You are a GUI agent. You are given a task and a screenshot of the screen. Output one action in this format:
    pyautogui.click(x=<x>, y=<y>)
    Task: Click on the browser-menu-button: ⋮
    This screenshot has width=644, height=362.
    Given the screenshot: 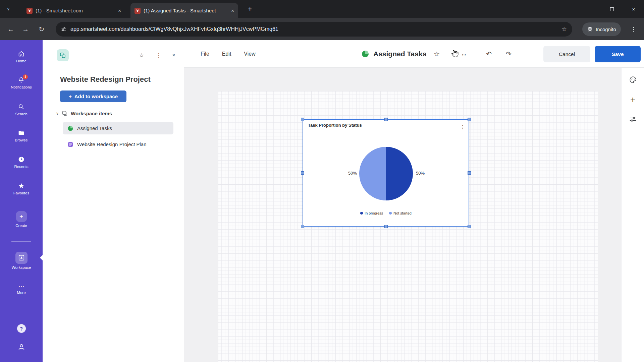 What is the action you would take?
    pyautogui.click(x=634, y=29)
    